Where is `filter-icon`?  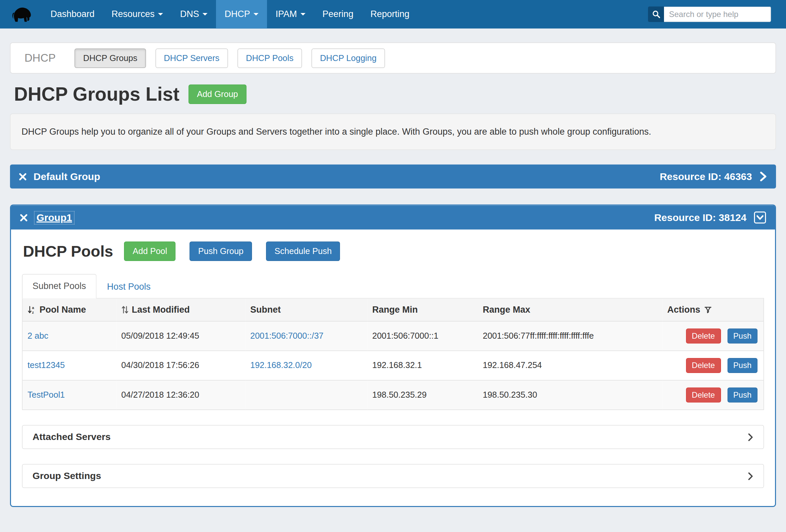
filter-icon is located at coordinates (708, 310).